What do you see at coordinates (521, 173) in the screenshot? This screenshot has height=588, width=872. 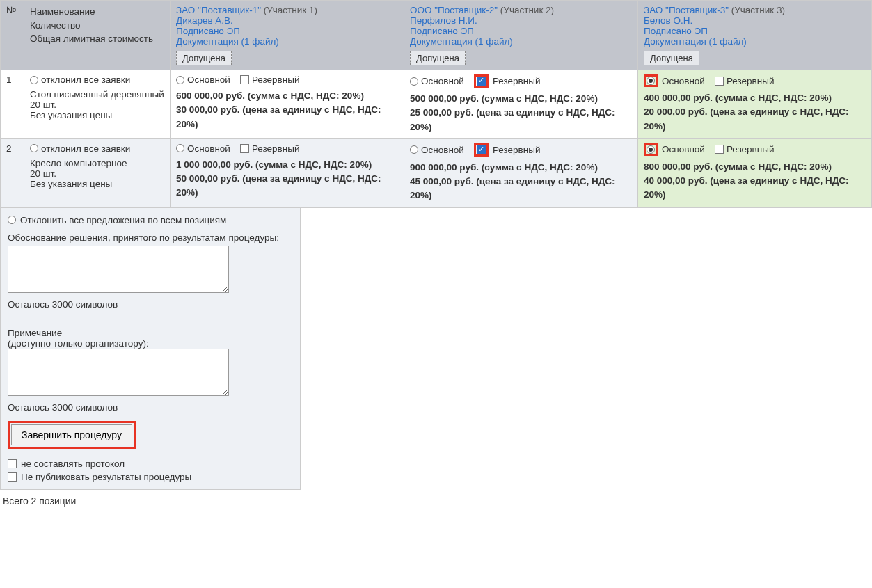 I see `offer-cell: ОсновнойРезервный900 000,00 руб. (сумма …` at bounding box center [521, 173].